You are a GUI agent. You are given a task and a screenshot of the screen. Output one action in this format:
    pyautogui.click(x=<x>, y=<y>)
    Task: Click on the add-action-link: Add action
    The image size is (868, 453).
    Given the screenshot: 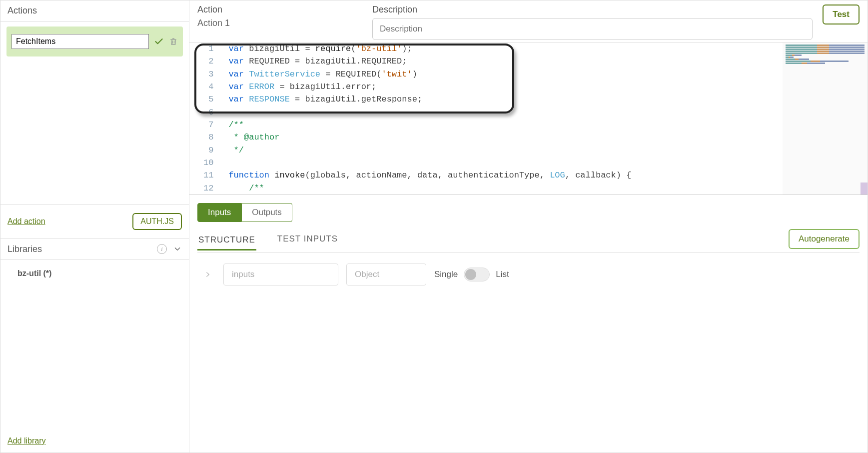 What is the action you would take?
    pyautogui.click(x=26, y=222)
    